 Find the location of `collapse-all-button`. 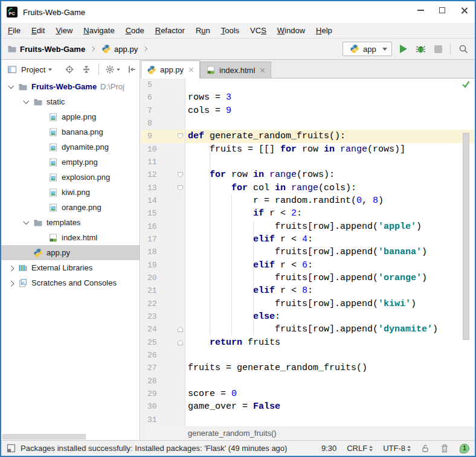

collapse-all-button is located at coordinates (86, 69).